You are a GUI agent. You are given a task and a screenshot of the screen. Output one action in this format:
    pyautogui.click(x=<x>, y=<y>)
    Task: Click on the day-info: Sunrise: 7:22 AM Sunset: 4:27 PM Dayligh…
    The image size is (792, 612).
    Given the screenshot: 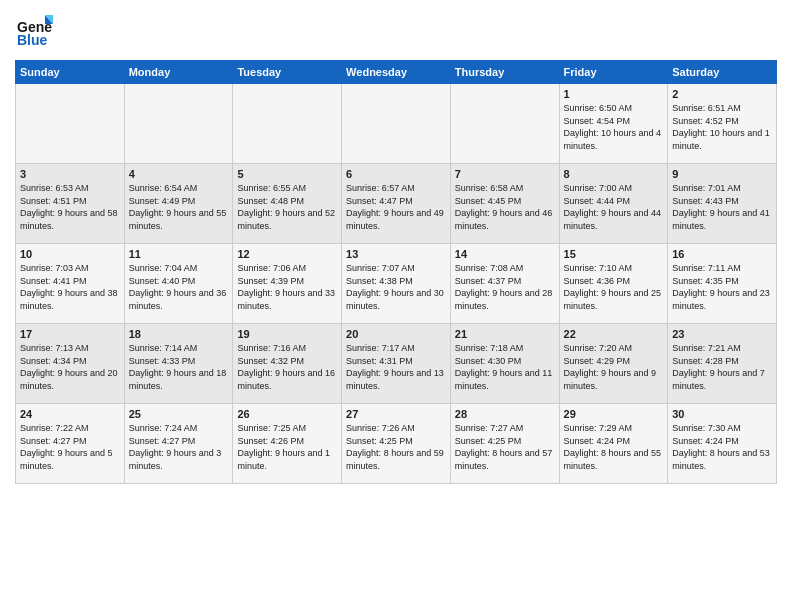 What is the action you would take?
    pyautogui.click(x=70, y=447)
    